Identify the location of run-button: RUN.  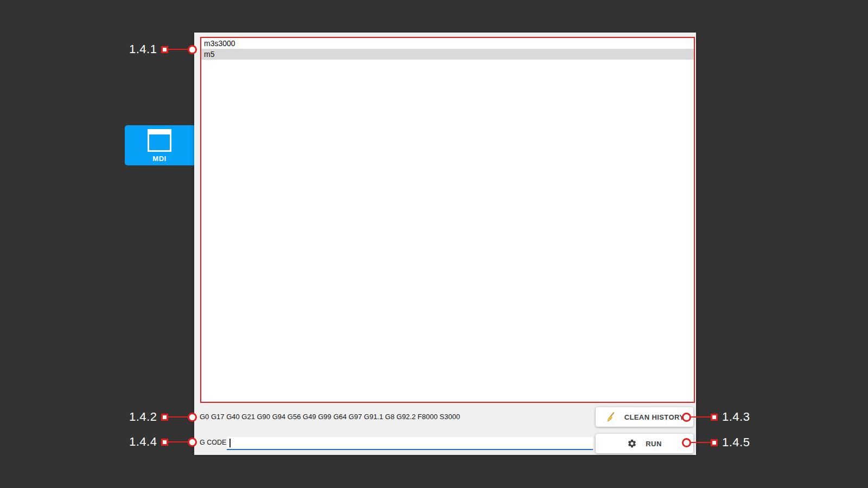
(644, 444).